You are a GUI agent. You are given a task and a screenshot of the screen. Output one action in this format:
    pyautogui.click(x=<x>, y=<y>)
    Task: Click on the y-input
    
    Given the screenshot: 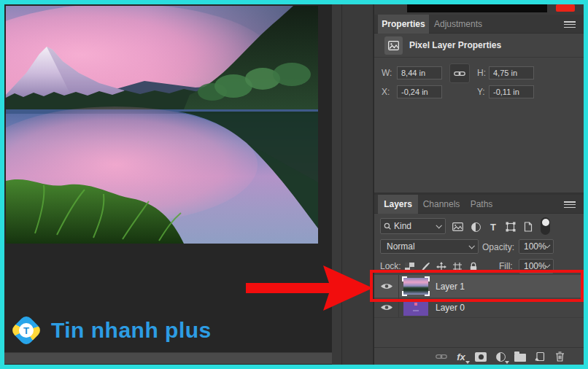 What is the action you would take?
    pyautogui.click(x=511, y=92)
    